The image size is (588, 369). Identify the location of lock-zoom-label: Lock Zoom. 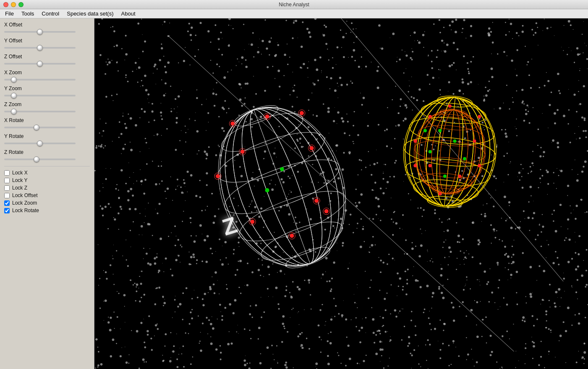
(24, 203).